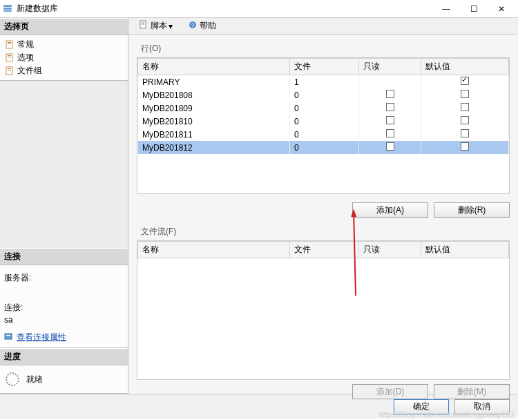 Image resolution: width=518 pixels, height=420 pixels. What do you see at coordinates (224, 8) in the screenshot?
I see `window-title: 新建数据库` at bounding box center [224, 8].